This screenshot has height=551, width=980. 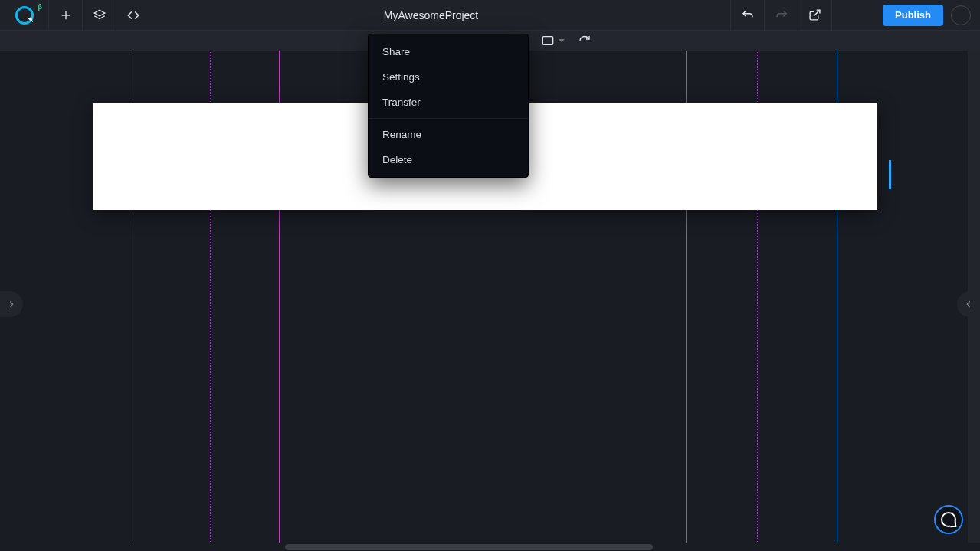 I want to click on chevron-left-icon, so click(x=969, y=304).